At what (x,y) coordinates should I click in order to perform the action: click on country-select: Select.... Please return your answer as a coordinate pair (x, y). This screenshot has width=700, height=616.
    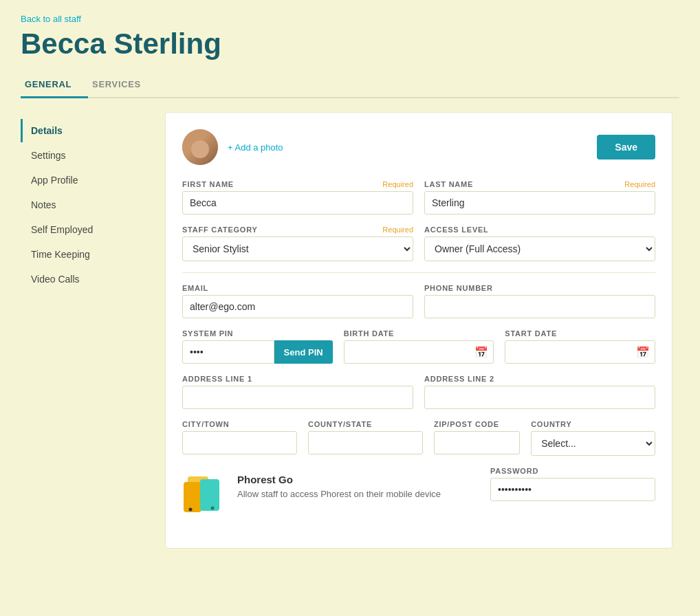
    Looking at the image, I should click on (593, 443).